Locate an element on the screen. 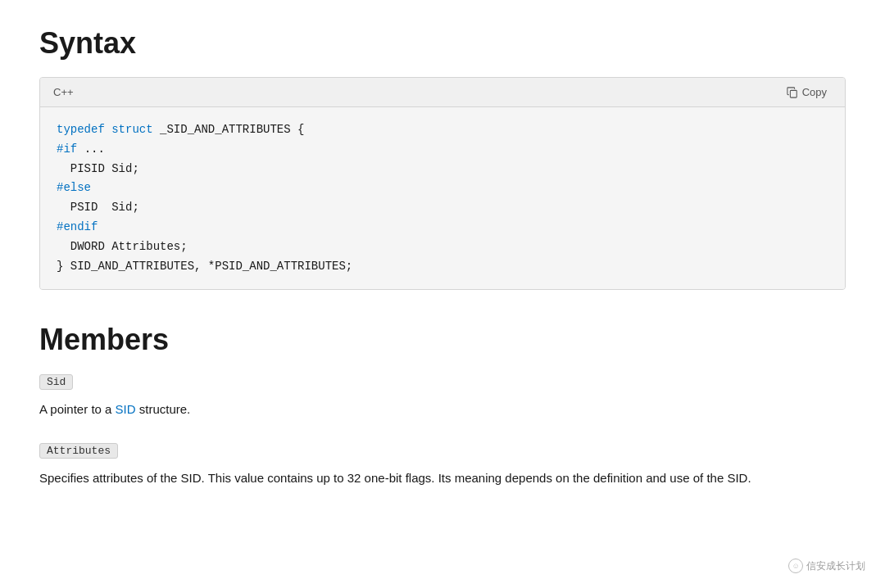  member-sid-description: A pointer to a SID structure. is located at coordinates (442, 409).